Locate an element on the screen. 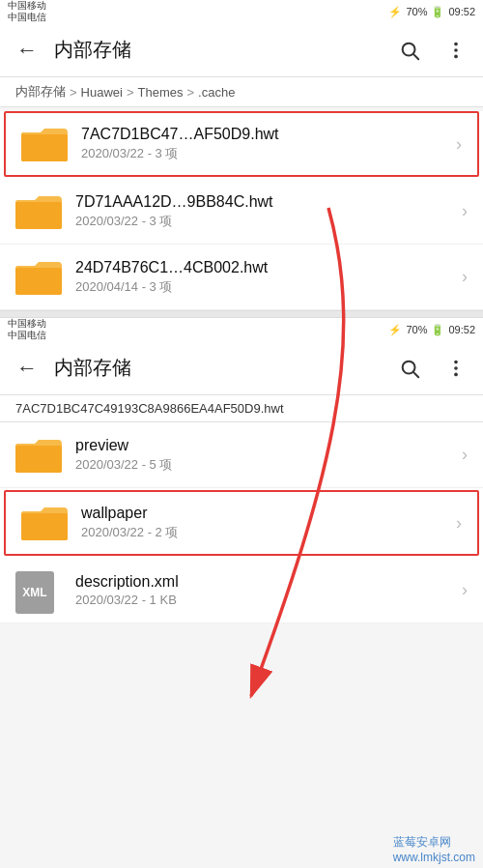 Image resolution: width=483 pixels, height=868 pixels. watermark: 蓝莓安卓网www.lmkjst.com is located at coordinates (435, 849).